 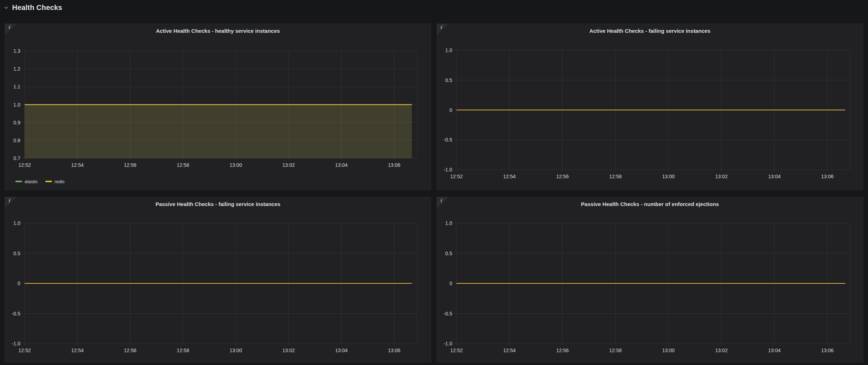 What do you see at coordinates (37, 8) in the screenshot?
I see `row-title: Health Checks` at bounding box center [37, 8].